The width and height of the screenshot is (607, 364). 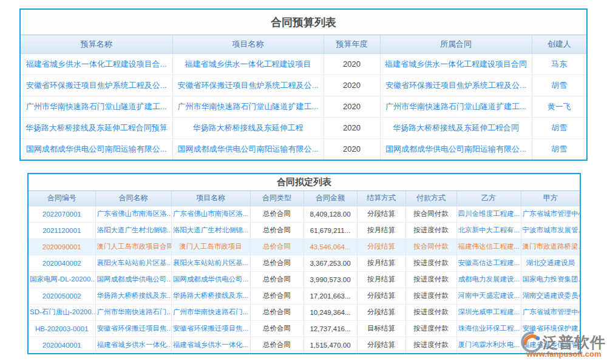 I want to click on table-row: 2021120001洛阳大道广生村北侧锦...洛阳大道广生村北侧锦...总价合同…, so click(x=304, y=231).